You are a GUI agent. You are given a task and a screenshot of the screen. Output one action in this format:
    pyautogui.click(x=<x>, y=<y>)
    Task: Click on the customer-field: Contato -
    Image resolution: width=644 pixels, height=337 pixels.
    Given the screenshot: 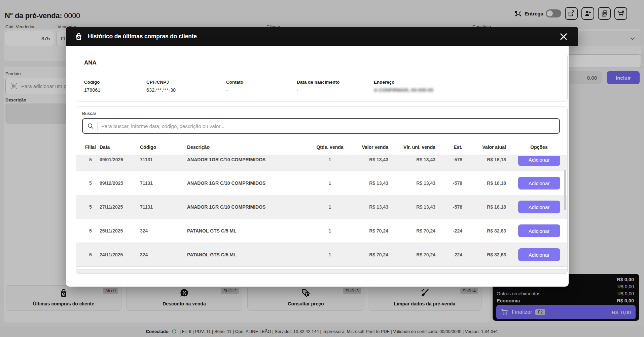 What is the action you would take?
    pyautogui.click(x=261, y=86)
    